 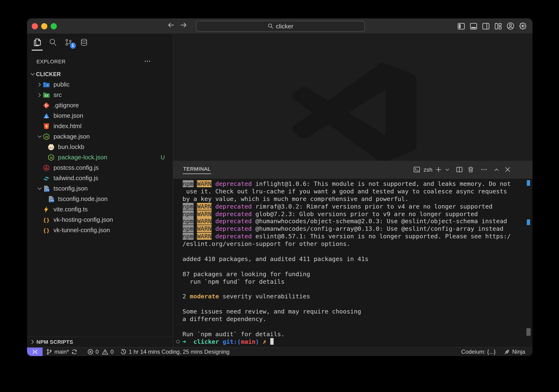 What do you see at coordinates (66, 105) in the screenshot?
I see `file-label: .gitignore` at bounding box center [66, 105].